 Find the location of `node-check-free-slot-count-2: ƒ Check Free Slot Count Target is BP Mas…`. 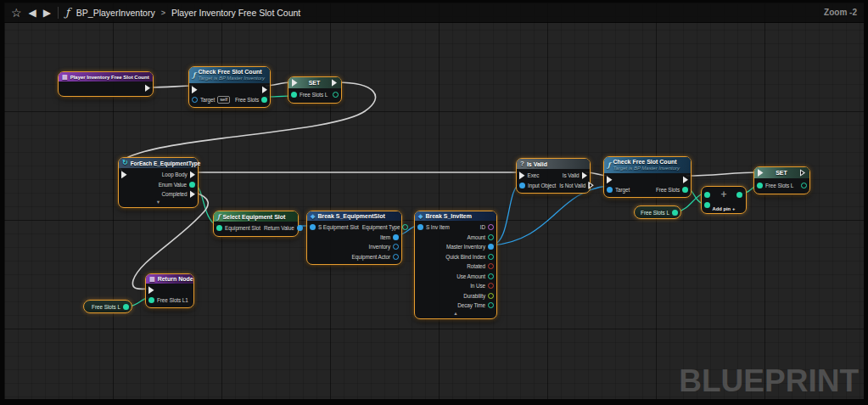

node-check-free-slot-count-2: ƒ Check Free Slot Count Target is BP Mas… is located at coordinates (647, 177).